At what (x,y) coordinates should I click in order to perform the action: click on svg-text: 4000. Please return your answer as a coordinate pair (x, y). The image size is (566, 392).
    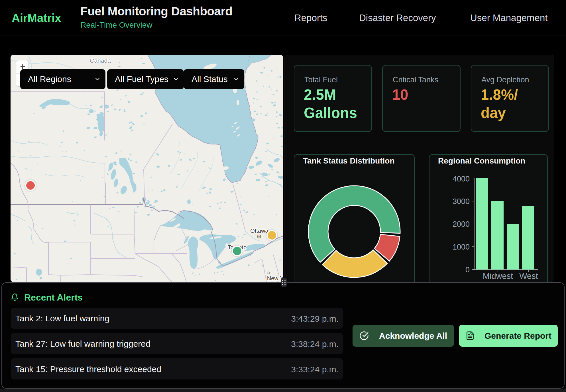
    Looking at the image, I should click on (461, 179).